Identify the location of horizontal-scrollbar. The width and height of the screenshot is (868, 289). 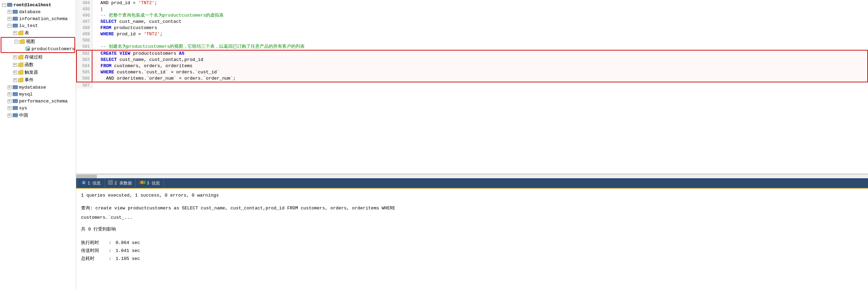
(472, 176).